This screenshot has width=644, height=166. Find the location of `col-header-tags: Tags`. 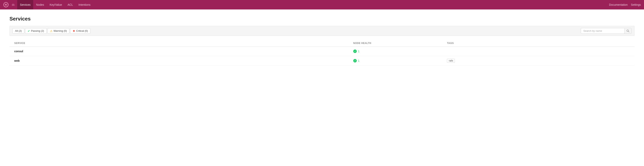

col-header-tags: Tags is located at coordinates (541, 44).